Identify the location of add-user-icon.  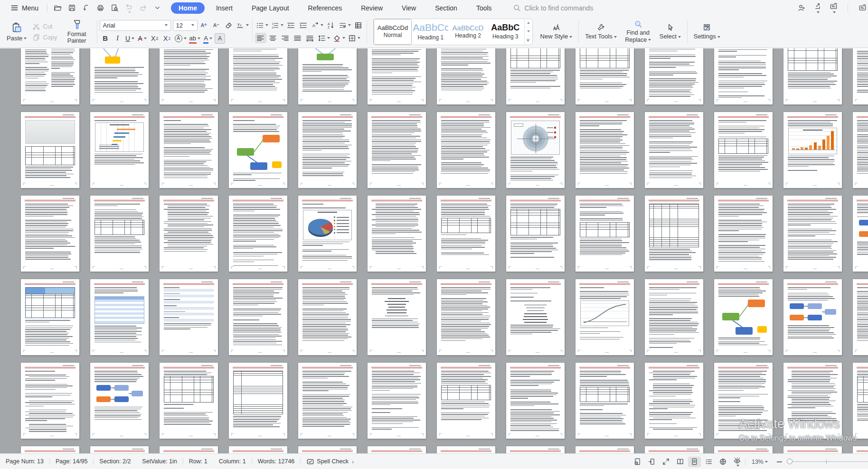
(801, 8).